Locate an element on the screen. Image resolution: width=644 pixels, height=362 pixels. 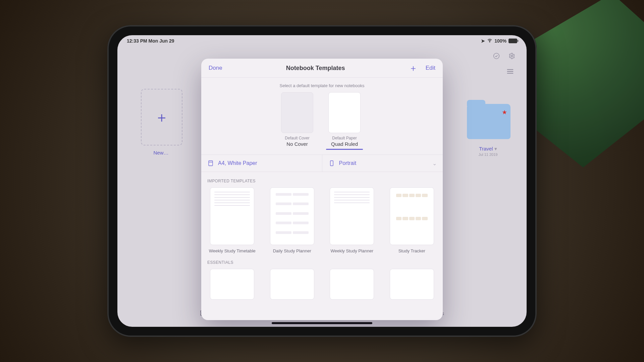
edit-button: Edit is located at coordinates (431, 68).